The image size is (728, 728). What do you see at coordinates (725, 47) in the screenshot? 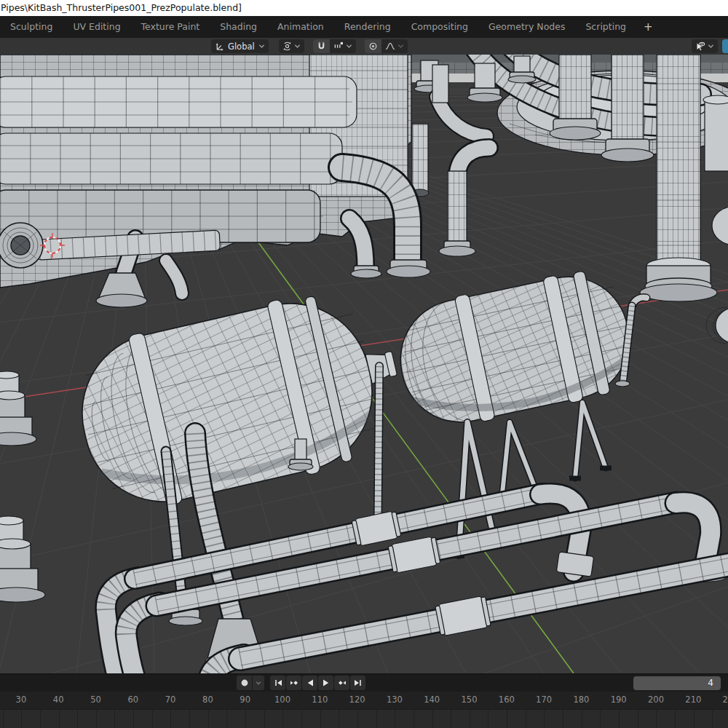
I see `shading-mode-button-clipped` at bounding box center [725, 47].